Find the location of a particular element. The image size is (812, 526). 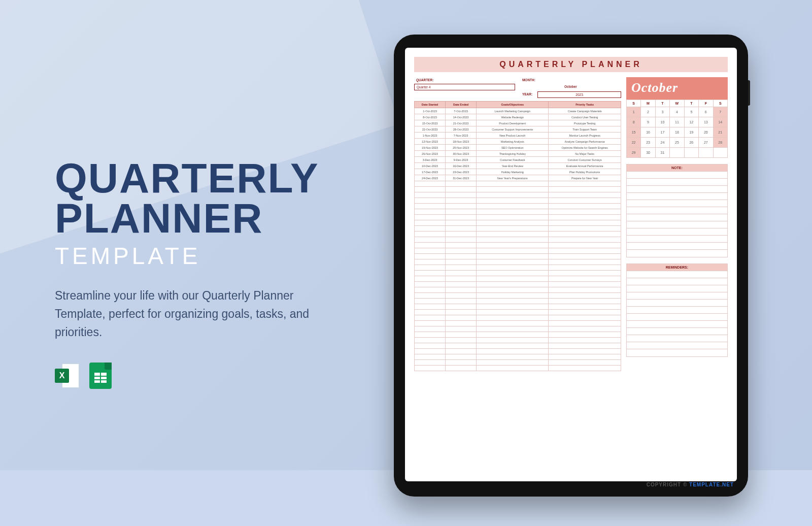

table-cell: 12-Nov-2023 is located at coordinates (430, 142).